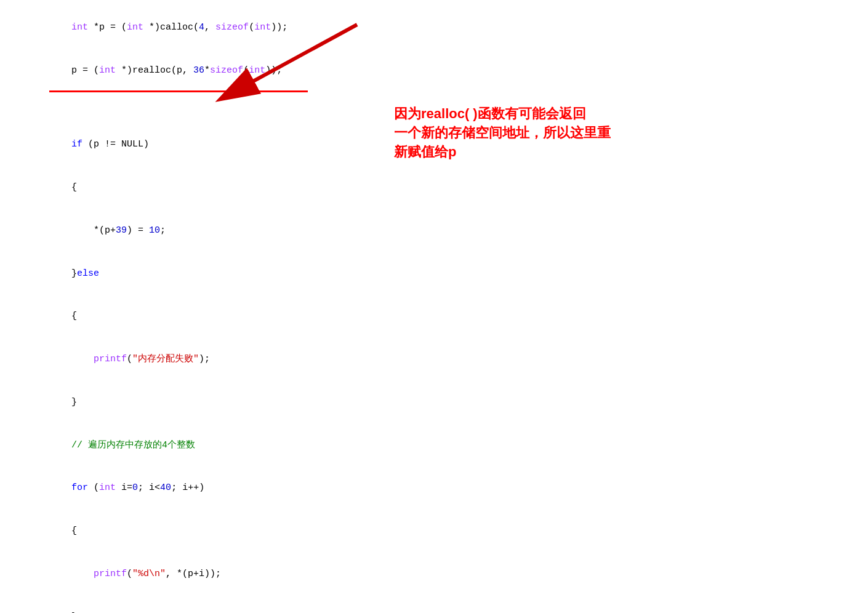 The width and height of the screenshot is (868, 613). Describe the element at coordinates (459, 445) in the screenshot. I see `code-line-comment: // 遍历内存中存放的4个整数` at that location.